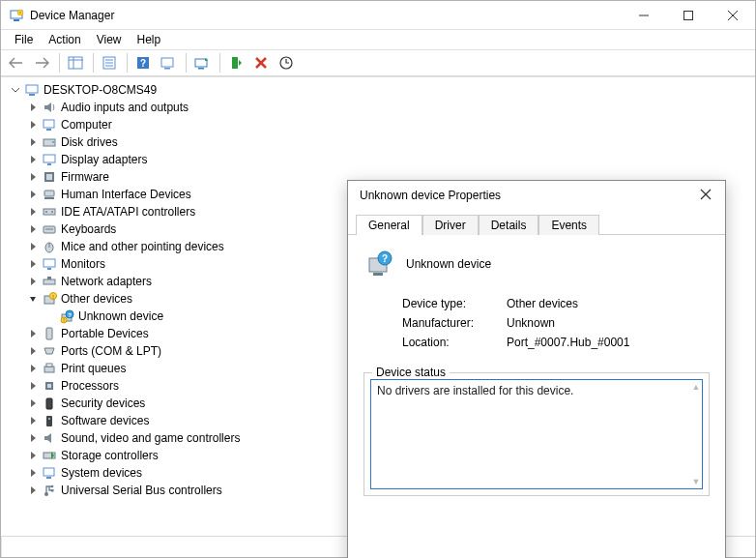 This screenshot has width=756, height=558. What do you see at coordinates (42, 63) in the screenshot?
I see `forward-button` at bounding box center [42, 63].